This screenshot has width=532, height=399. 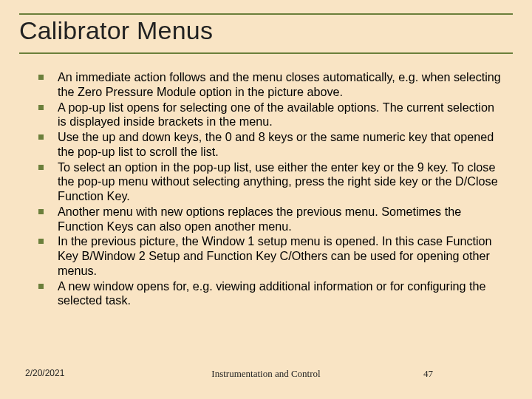 What do you see at coordinates (270, 85) in the screenshot?
I see `list-item: An immediate action follows and the menu…` at bounding box center [270, 85].